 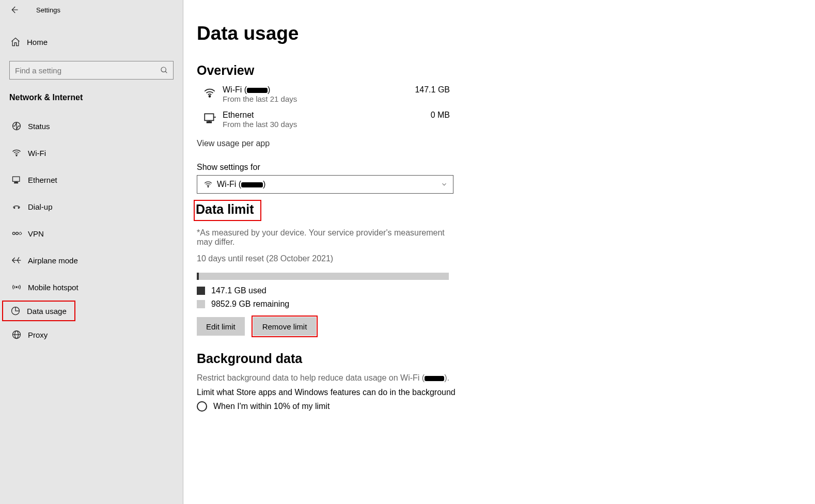 I want to click on sidebar-item-label: VPN, so click(x=36, y=233).